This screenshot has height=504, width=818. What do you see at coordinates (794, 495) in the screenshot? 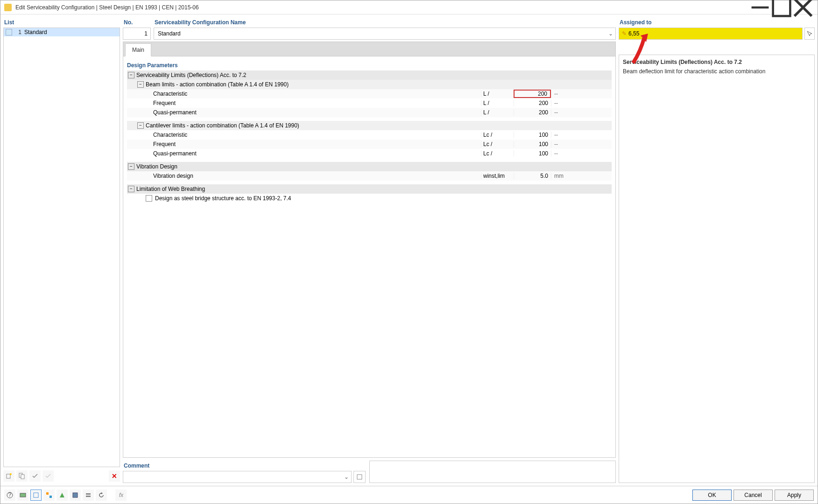
I see `apply-button: Apply` at bounding box center [794, 495].